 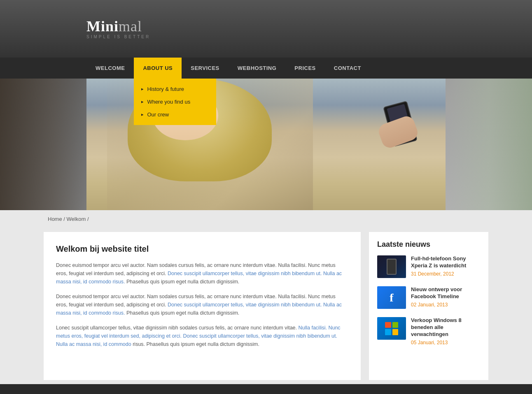 I want to click on dropdown-where: Where you find us, so click(x=175, y=102).